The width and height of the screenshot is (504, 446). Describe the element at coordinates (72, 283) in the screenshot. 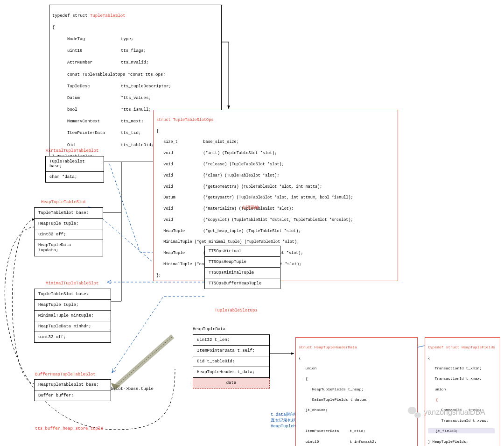

I see `minimal-slot-title: MinimalTupleTableSlot` at that location.